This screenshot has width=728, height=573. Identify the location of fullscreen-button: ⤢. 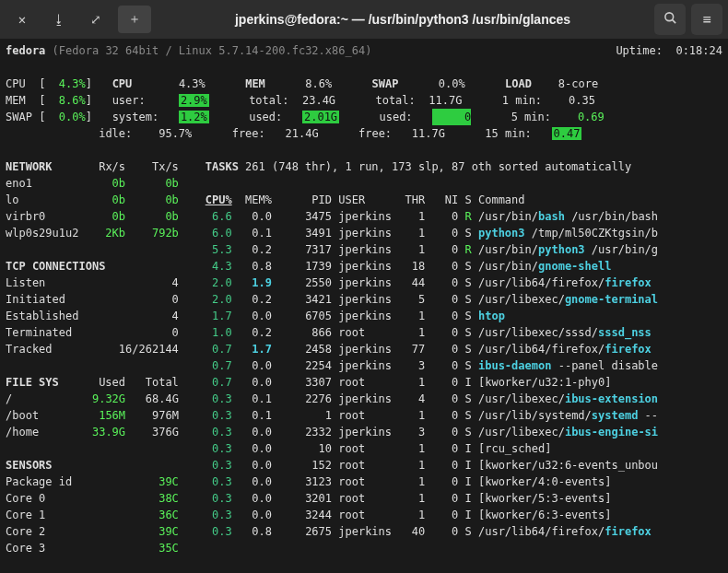
(96, 19).